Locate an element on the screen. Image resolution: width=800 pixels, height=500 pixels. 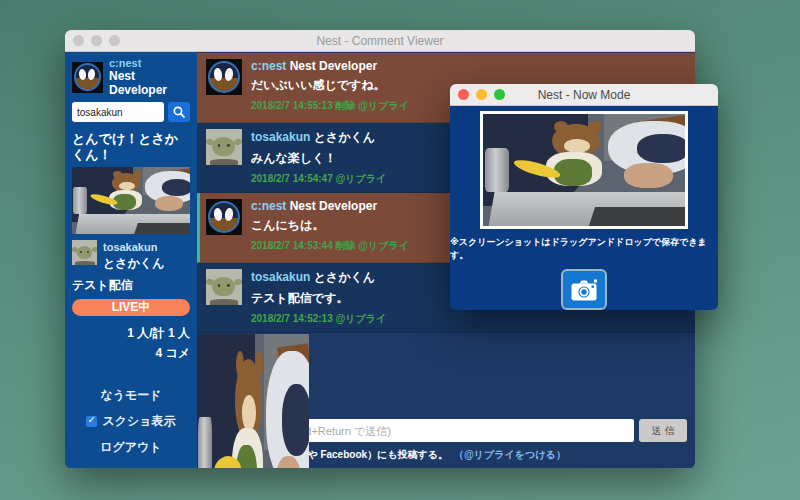
capture-button is located at coordinates (584, 290).